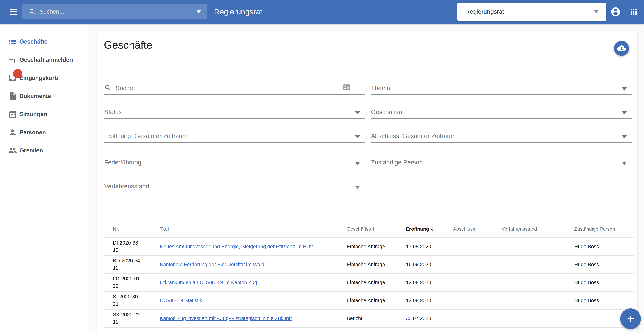  Describe the element at coordinates (128, 300) in the screenshot. I see `cell-nr: SI-2020-30-21` at that location.